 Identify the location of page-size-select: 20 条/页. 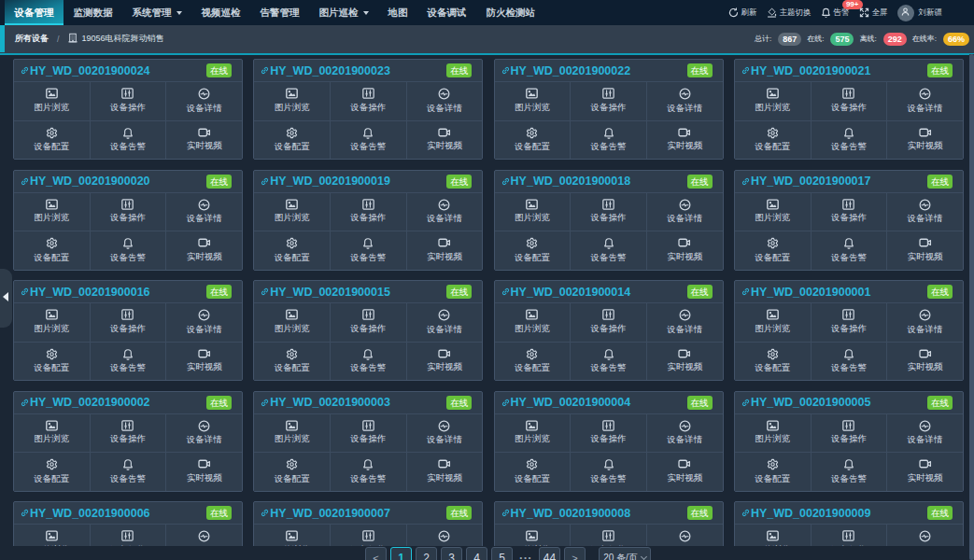
(625, 553).